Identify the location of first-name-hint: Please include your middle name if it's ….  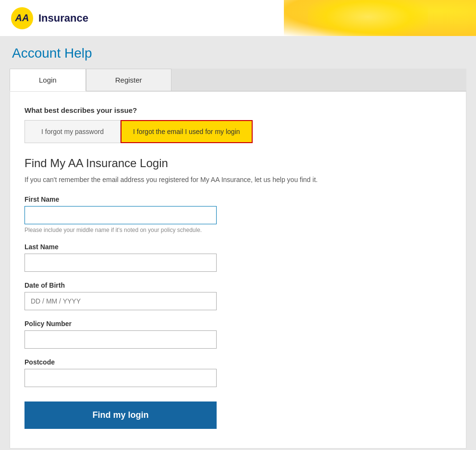
(238, 230).